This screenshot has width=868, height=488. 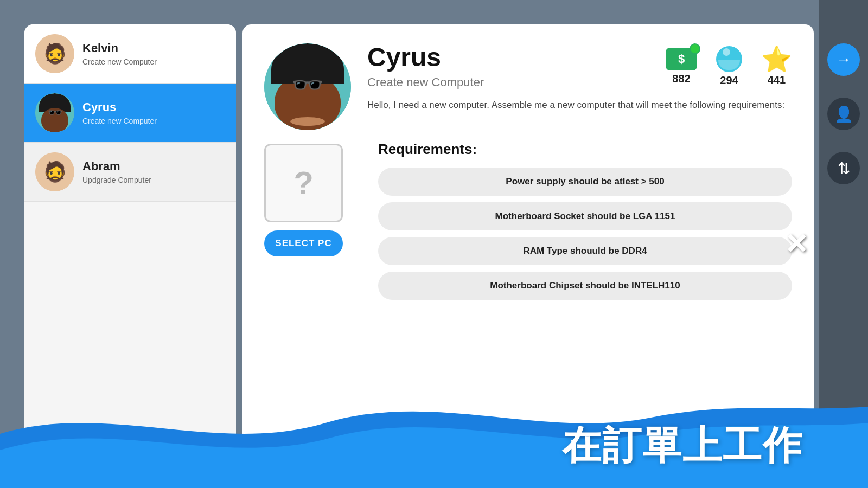 What do you see at coordinates (844, 244) in the screenshot?
I see `right-sidebar: → 👤 ⇅` at bounding box center [844, 244].